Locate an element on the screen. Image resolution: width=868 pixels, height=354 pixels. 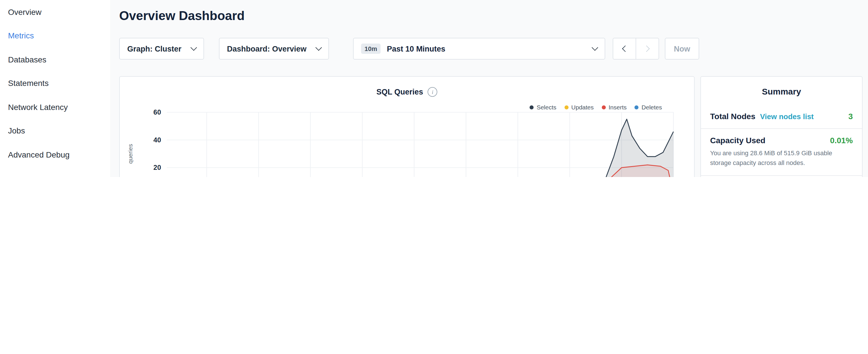
toolbar: Graph: Cluster Dashboard: Overview 10m P… is located at coordinates (409, 49).